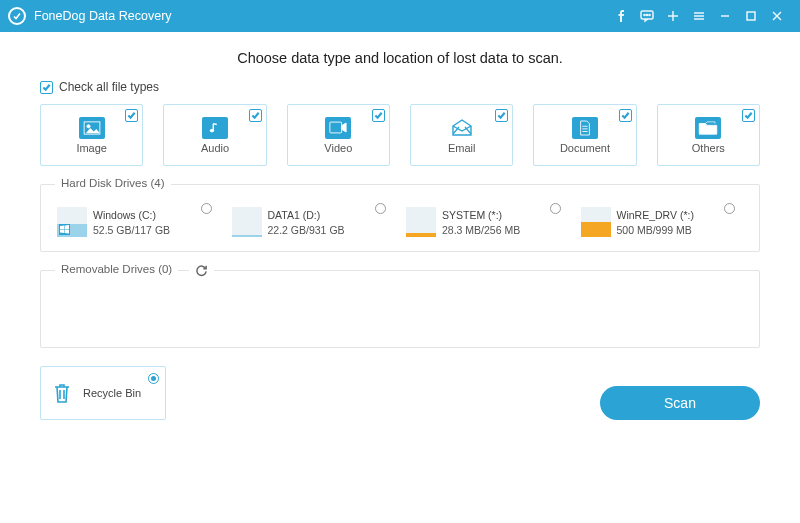 This screenshot has height=523, width=800. What do you see at coordinates (378, 116) in the screenshot?
I see `type-checkbox-video` at bounding box center [378, 116].